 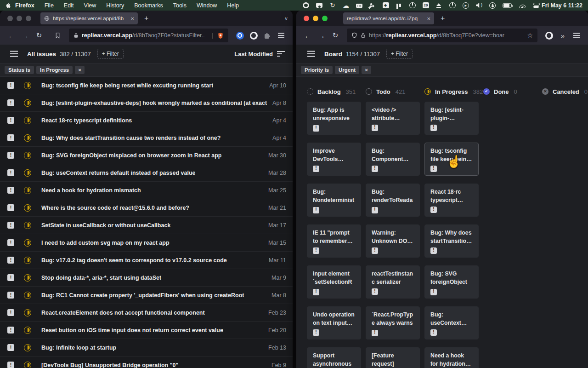 What do you see at coordinates (563, 35) in the screenshot?
I see `overflow-menu-icon` at bounding box center [563, 35].